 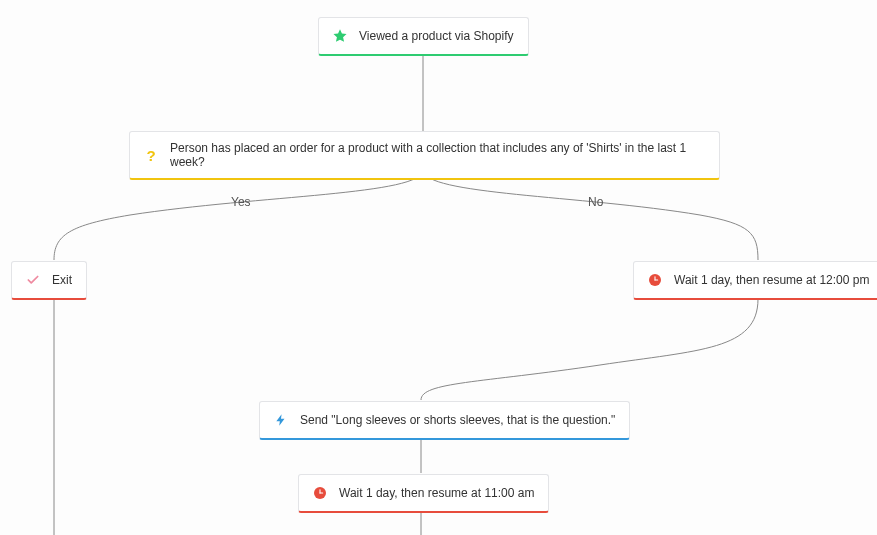 I want to click on exit-label: Exit, so click(x=62, y=280).